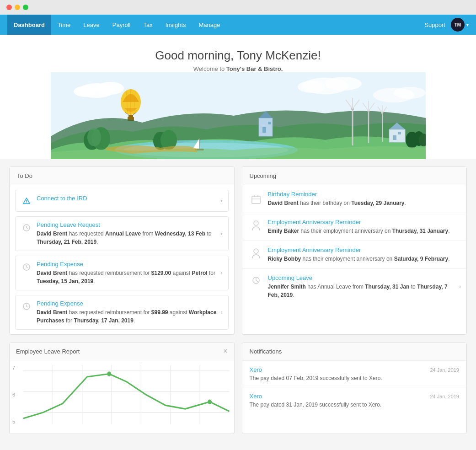 The image size is (476, 450). Describe the element at coordinates (444, 396) in the screenshot. I see `notif-2-date: 24 Jan, 2019` at that location.